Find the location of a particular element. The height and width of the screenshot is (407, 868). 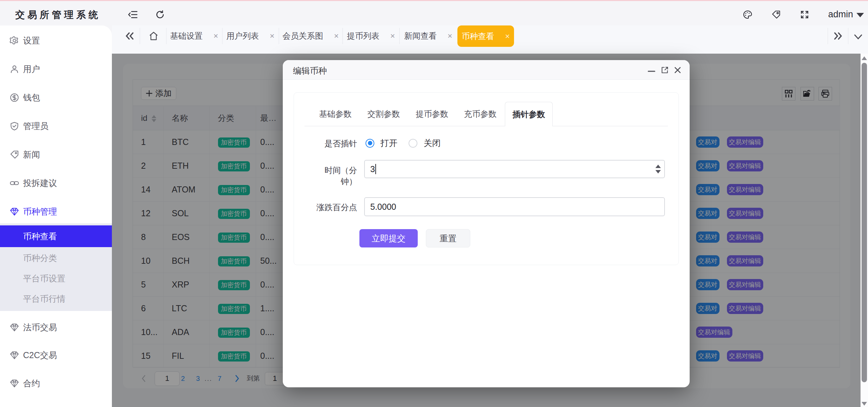

submit-button: 立即提交 is located at coordinates (389, 238).